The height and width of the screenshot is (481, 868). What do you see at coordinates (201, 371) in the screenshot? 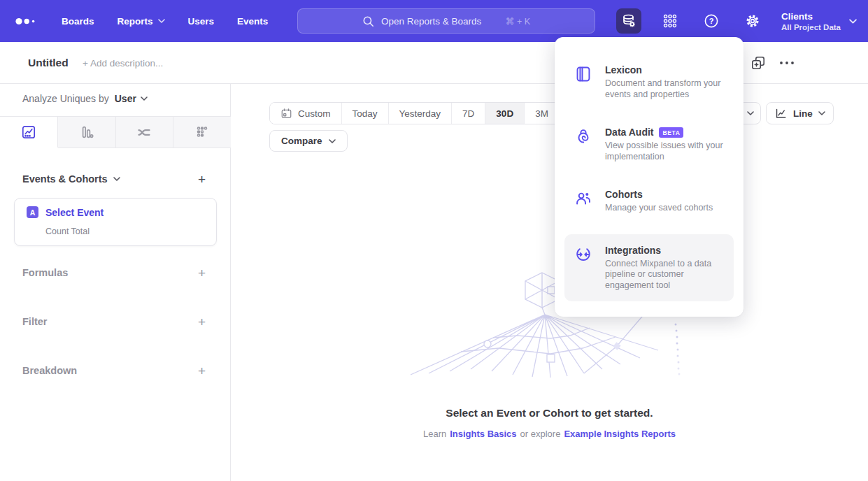
I see `add-breakdown-button: +` at bounding box center [201, 371].